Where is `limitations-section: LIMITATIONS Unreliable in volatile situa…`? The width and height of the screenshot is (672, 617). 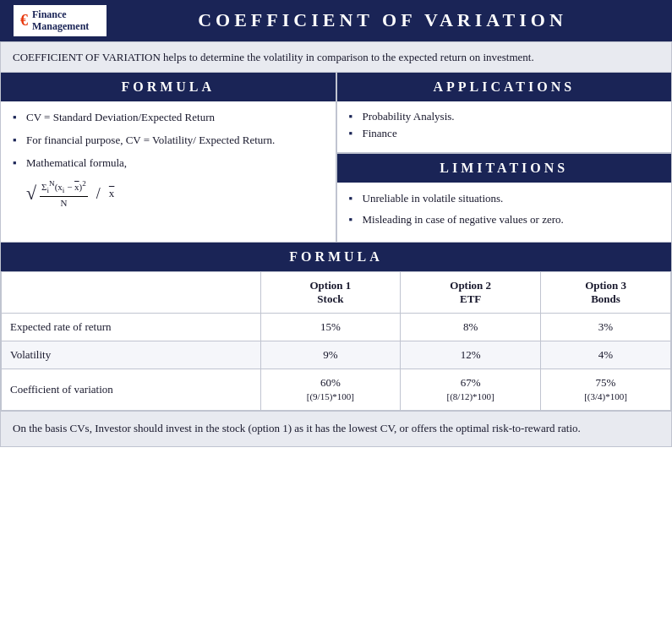
limitations-section: LIMITATIONS Unreliable in volatile situa… is located at coordinates (505, 198).